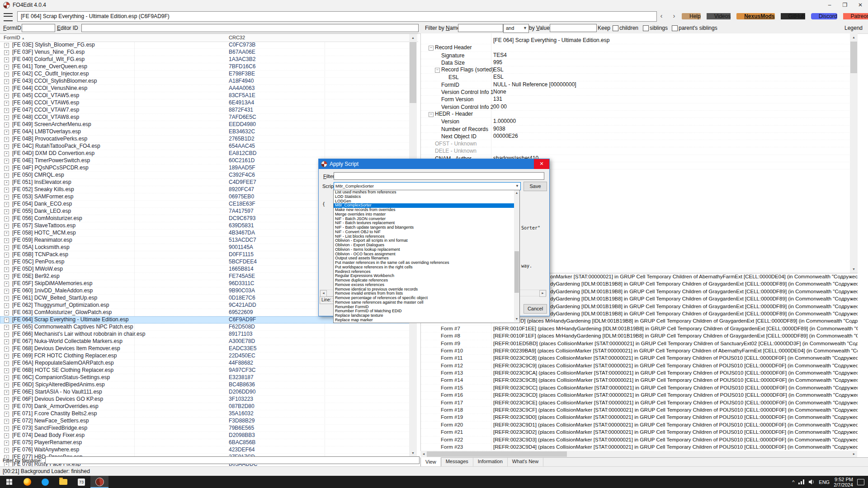 The width and height of the screenshot is (868, 488). What do you see at coordinates (438, 70) in the screenshot?
I see `collapse-icon` at bounding box center [438, 70].